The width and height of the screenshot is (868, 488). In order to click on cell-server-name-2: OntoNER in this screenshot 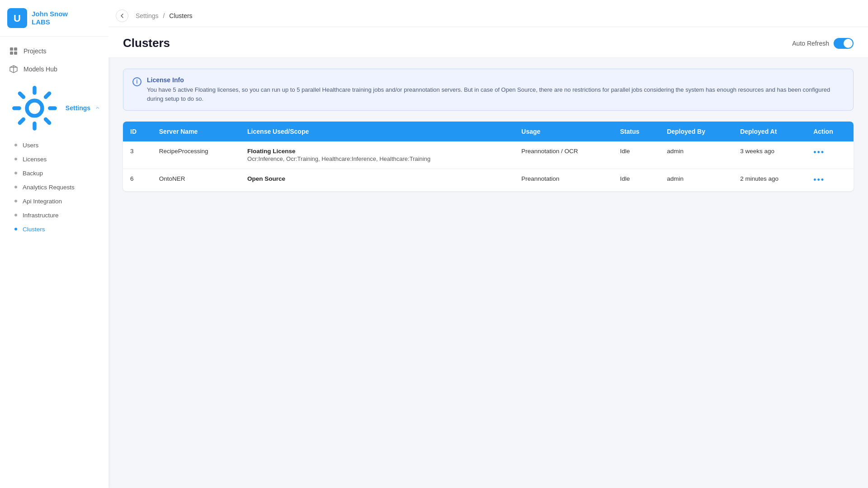, I will do `click(196, 180)`.